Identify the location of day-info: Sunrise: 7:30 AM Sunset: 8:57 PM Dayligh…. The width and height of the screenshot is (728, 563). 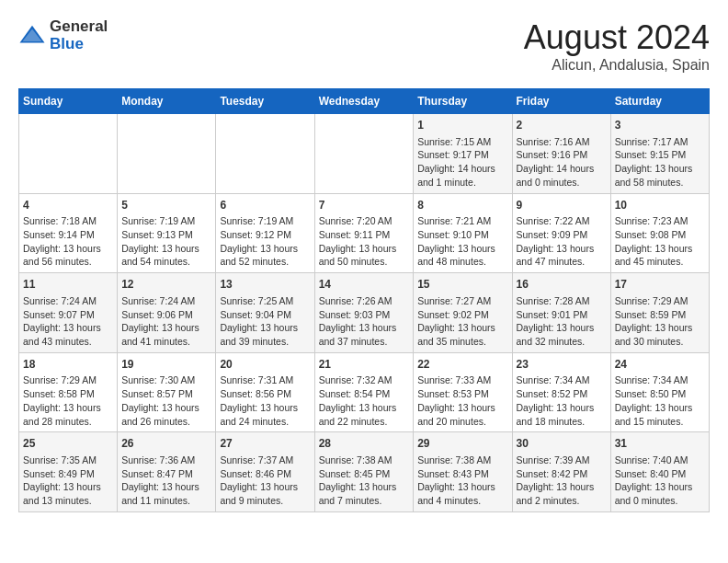
(166, 401).